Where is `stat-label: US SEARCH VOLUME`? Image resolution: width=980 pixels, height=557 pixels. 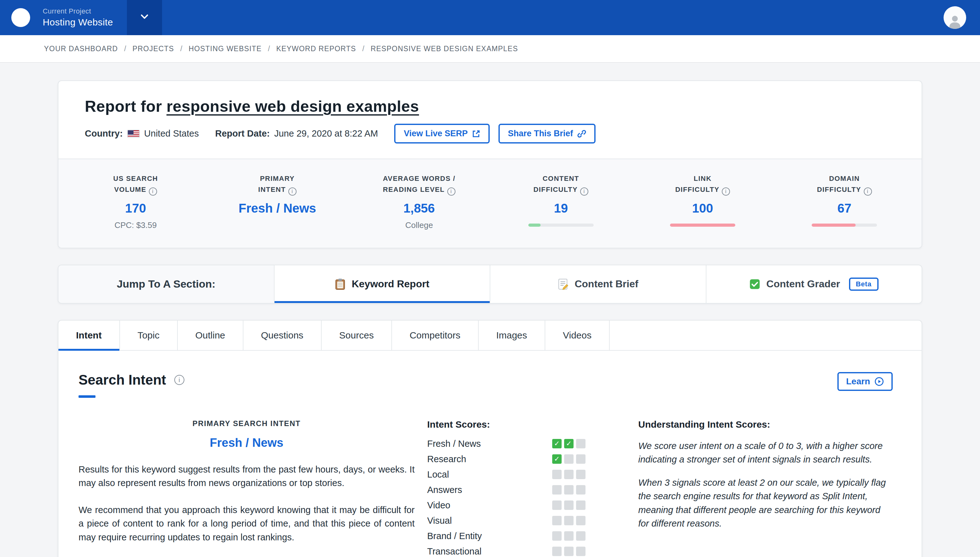
stat-label: US SEARCH VOLUME is located at coordinates (135, 184).